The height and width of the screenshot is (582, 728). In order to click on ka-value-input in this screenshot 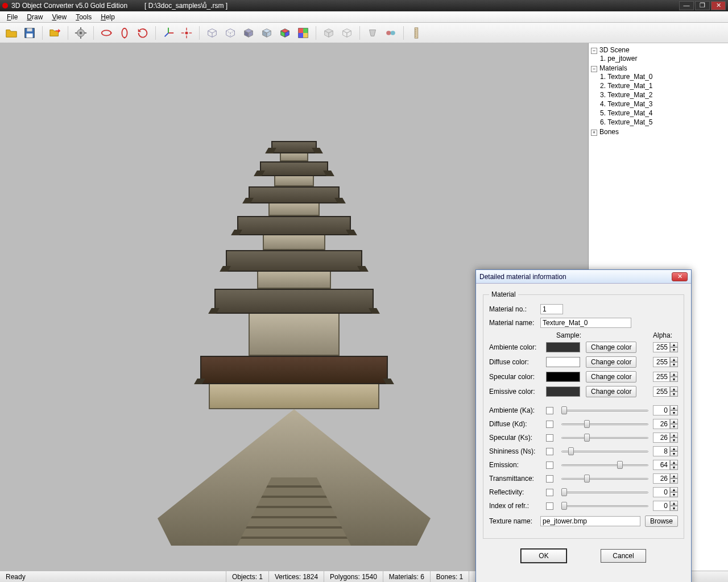, I will do `click(661, 410)`.